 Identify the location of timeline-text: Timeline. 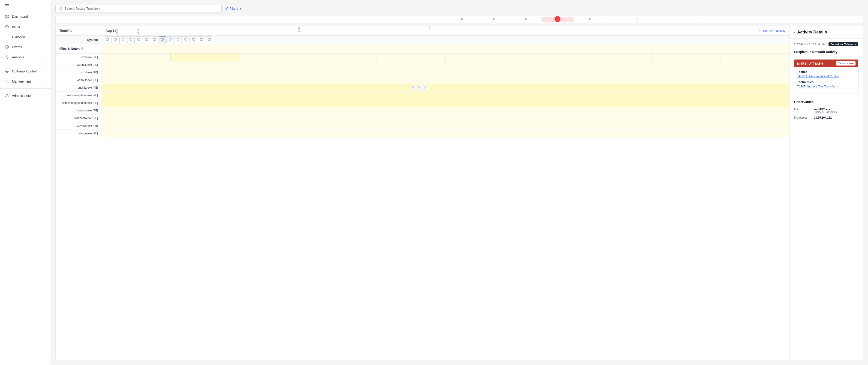
(79, 31).